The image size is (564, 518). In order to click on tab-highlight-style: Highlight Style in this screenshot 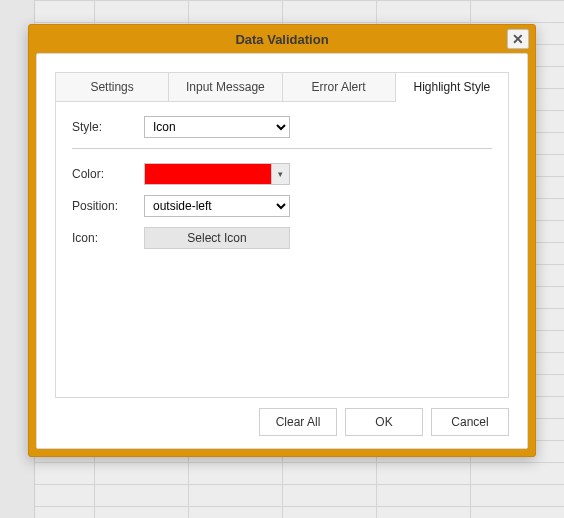, I will do `click(452, 86)`.